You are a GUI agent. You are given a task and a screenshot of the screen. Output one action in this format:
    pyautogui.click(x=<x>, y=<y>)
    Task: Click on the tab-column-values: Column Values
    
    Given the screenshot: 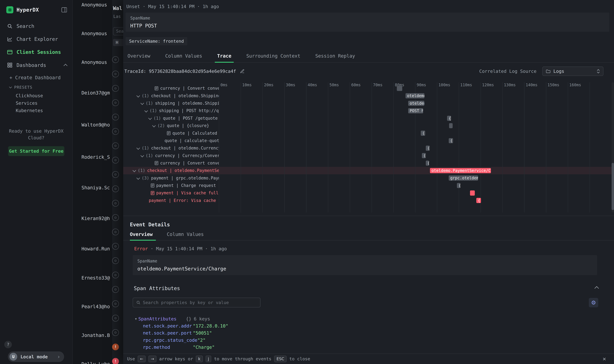 What is the action you would take?
    pyautogui.click(x=184, y=56)
    